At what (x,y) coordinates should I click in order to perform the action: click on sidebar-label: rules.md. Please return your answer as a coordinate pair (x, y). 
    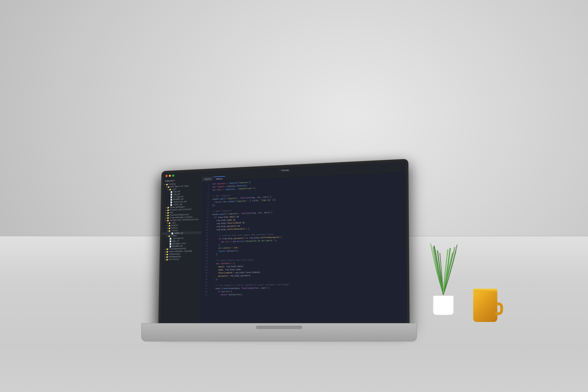
    Looking at the image, I should click on (178, 205).